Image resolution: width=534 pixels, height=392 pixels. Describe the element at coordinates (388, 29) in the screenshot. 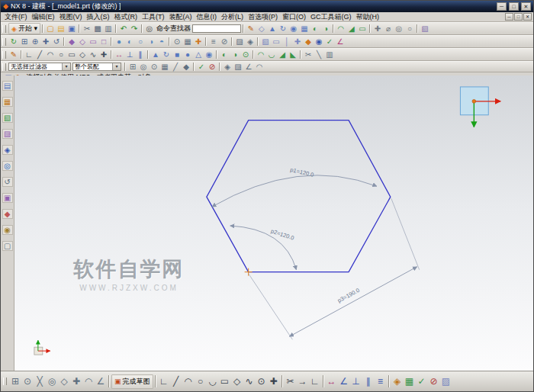

I see `measure-distance-icon: ⌀` at that location.